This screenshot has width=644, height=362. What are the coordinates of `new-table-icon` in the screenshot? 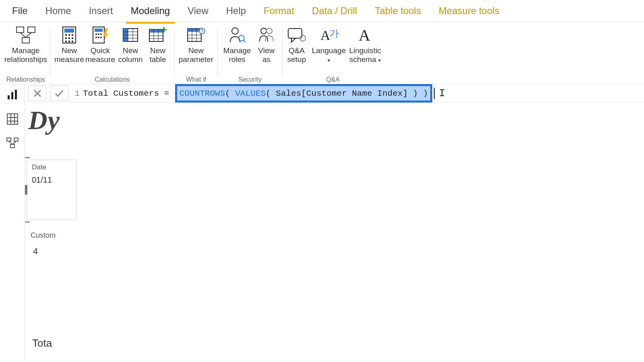 It's located at (158, 35).